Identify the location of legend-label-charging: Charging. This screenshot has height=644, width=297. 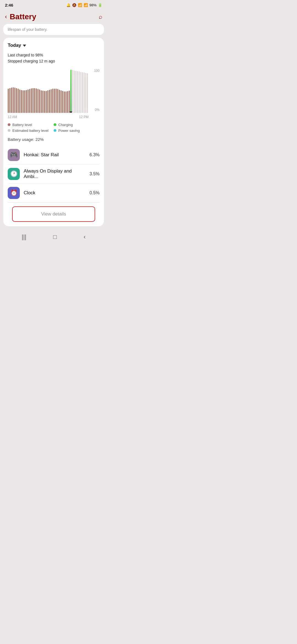
(65, 125).